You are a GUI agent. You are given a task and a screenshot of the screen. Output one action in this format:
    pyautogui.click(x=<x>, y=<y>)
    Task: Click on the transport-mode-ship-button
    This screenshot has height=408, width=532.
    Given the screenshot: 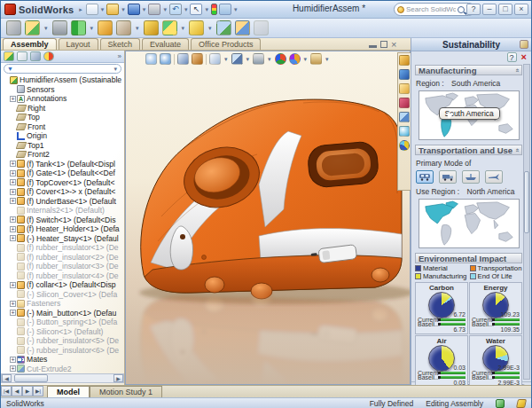 What is the action you would take?
    pyautogui.click(x=471, y=177)
    